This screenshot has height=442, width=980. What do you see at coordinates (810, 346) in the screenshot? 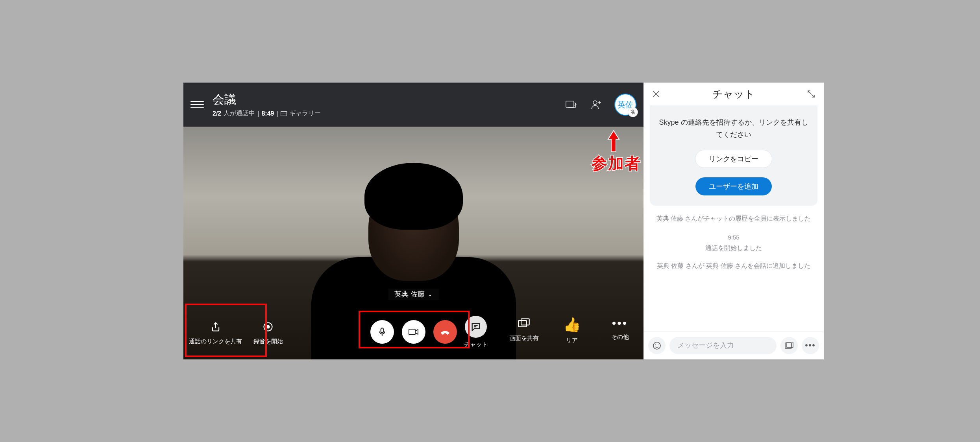
I see `input-more-button: •••` at bounding box center [810, 346].